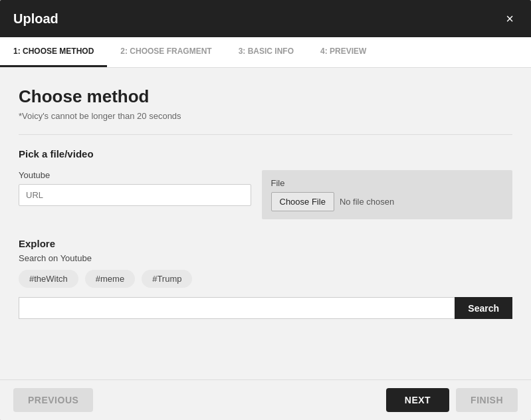 This screenshot has height=420, width=531. What do you see at coordinates (237, 308) in the screenshot?
I see `search-input` at bounding box center [237, 308].